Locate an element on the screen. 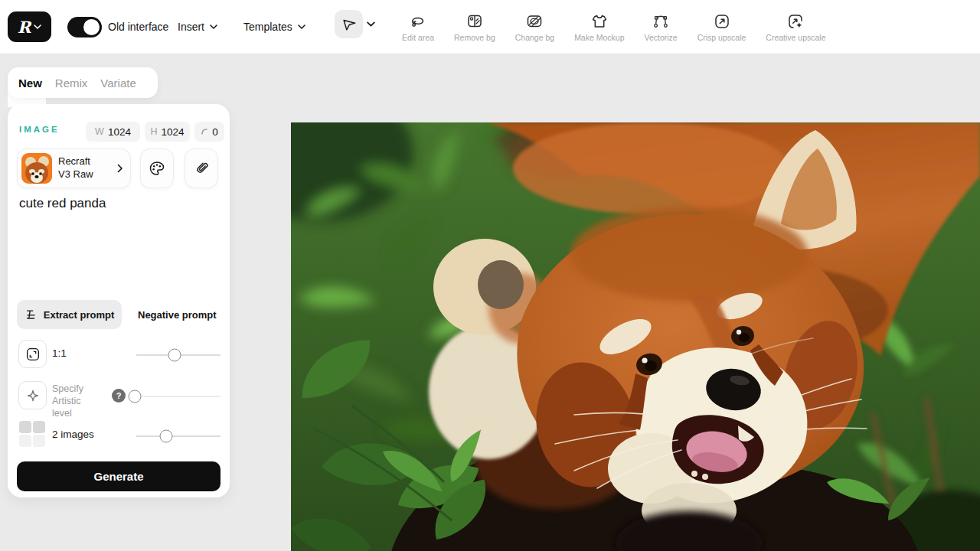 The image size is (980, 551). crisp-upscale-label: Crisp upscale is located at coordinates (722, 37).